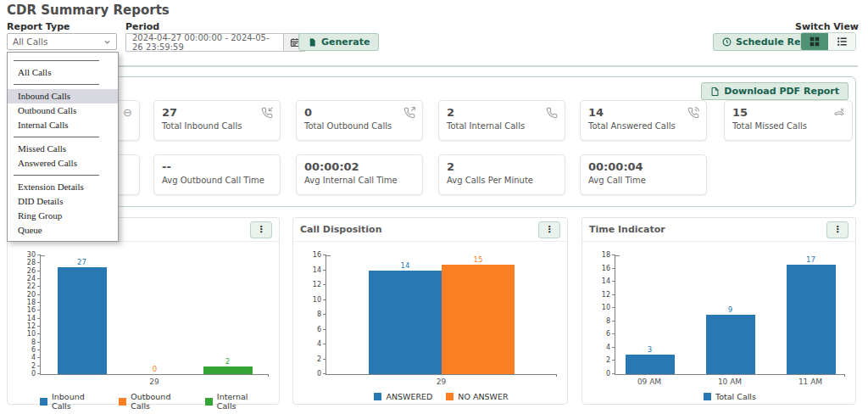 The height and width of the screenshot is (414, 868). I want to click on bar-internal-calls: 2, so click(228, 315).